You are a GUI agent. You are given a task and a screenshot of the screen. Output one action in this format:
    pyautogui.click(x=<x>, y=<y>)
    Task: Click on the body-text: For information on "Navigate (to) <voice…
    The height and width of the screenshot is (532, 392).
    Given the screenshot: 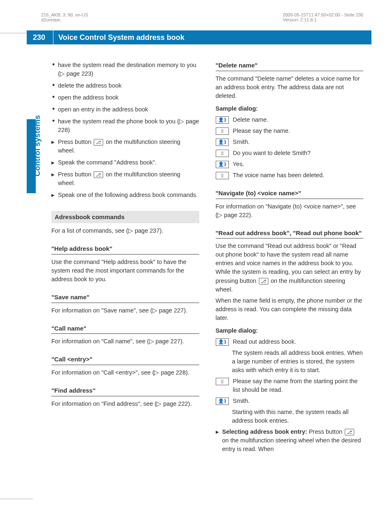 What is the action you would take?
    pyautogui.click(x=290, y=211)
    